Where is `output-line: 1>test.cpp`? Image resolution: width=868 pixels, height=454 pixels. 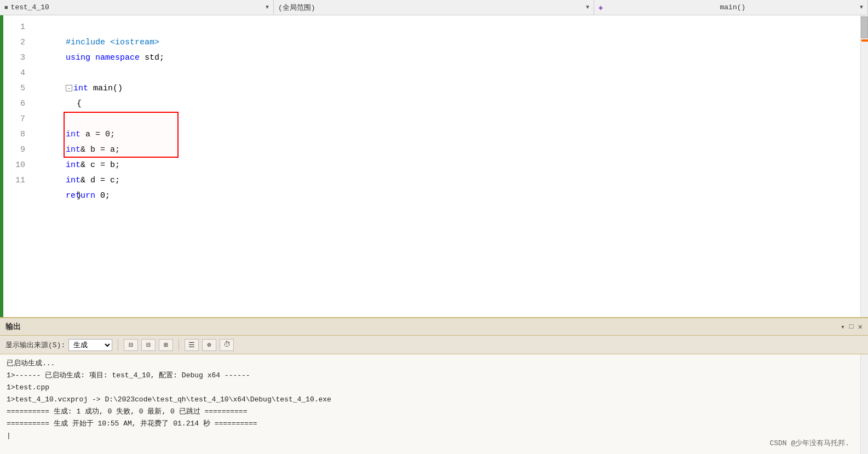 output-line: 1>test.cpp is located at coordinates (430, 388).